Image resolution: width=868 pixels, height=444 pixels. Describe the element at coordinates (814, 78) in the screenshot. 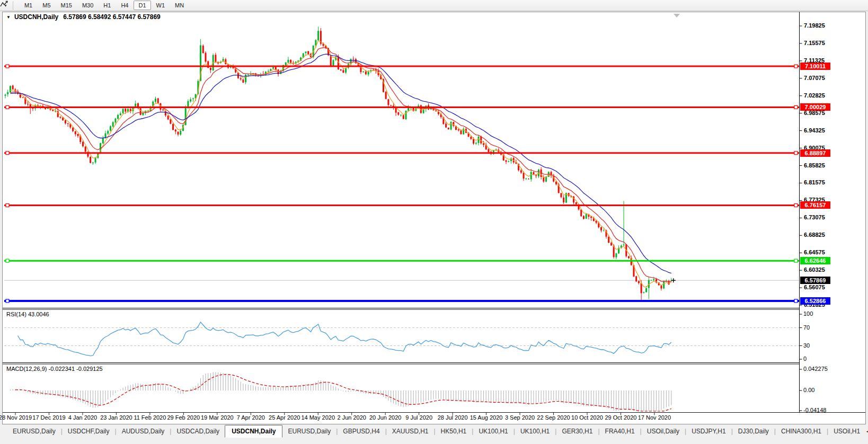

I see `price-axis-label: 7.07075` at that location.